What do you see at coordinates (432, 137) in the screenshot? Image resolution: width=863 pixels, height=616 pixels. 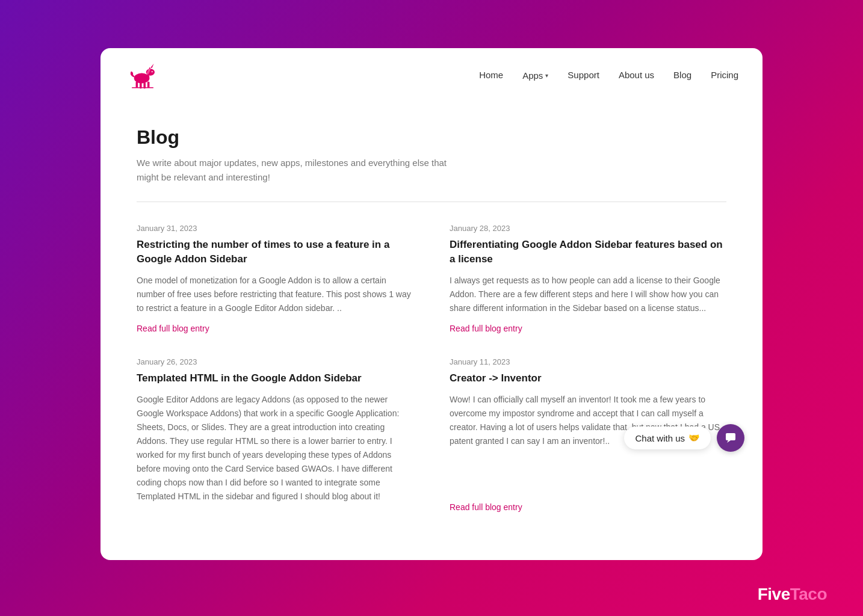 I see `blog-heading: Blog` at bounding box center [432, 137].